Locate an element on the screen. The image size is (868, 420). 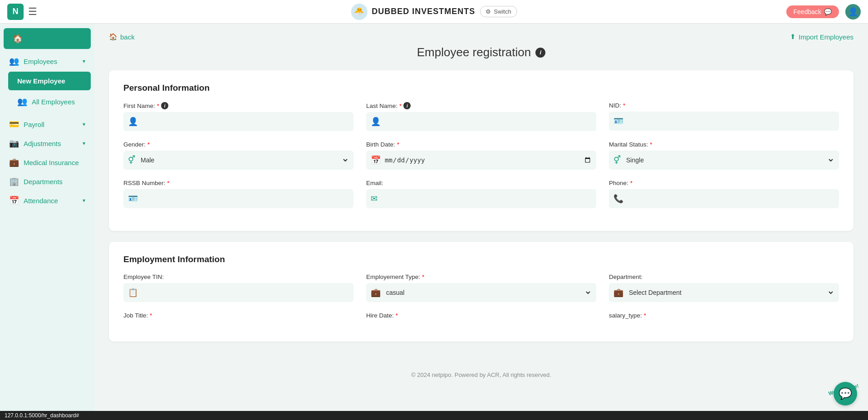
dept-icon: 💼 is located at coordinates (618, 293).